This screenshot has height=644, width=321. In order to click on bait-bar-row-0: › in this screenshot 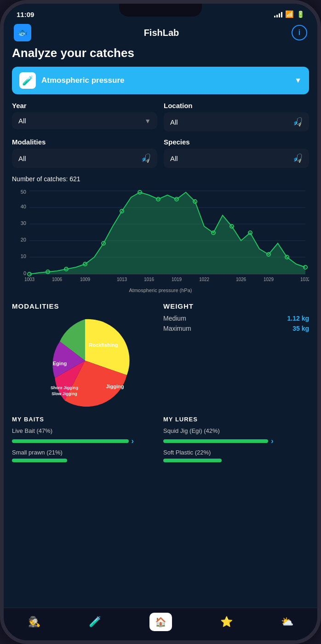, I will do `click(85, 441)`.